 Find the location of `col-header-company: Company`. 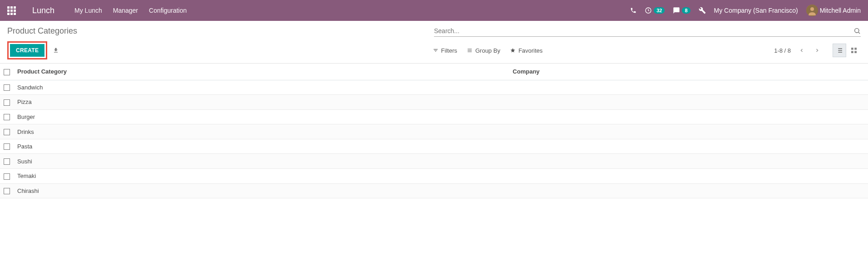

col-header-company: Company is located at coordinates (688, 72).